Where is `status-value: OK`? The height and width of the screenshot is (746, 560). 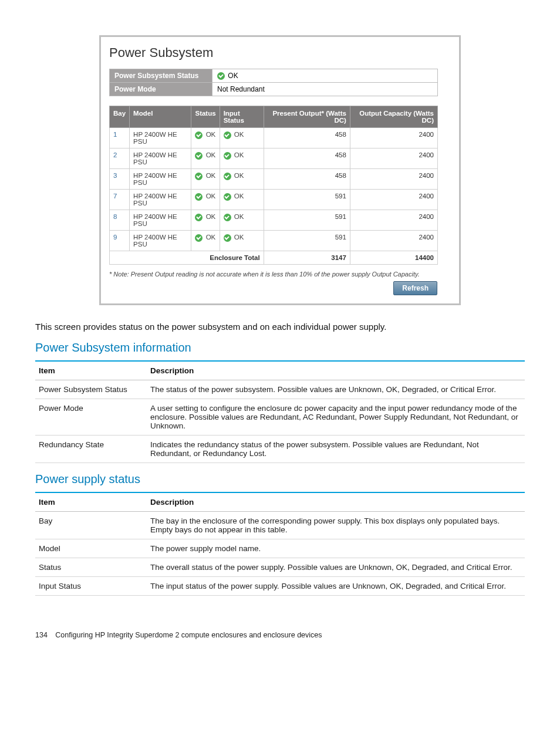
status-value: OK is located at coordinates (232, 76).